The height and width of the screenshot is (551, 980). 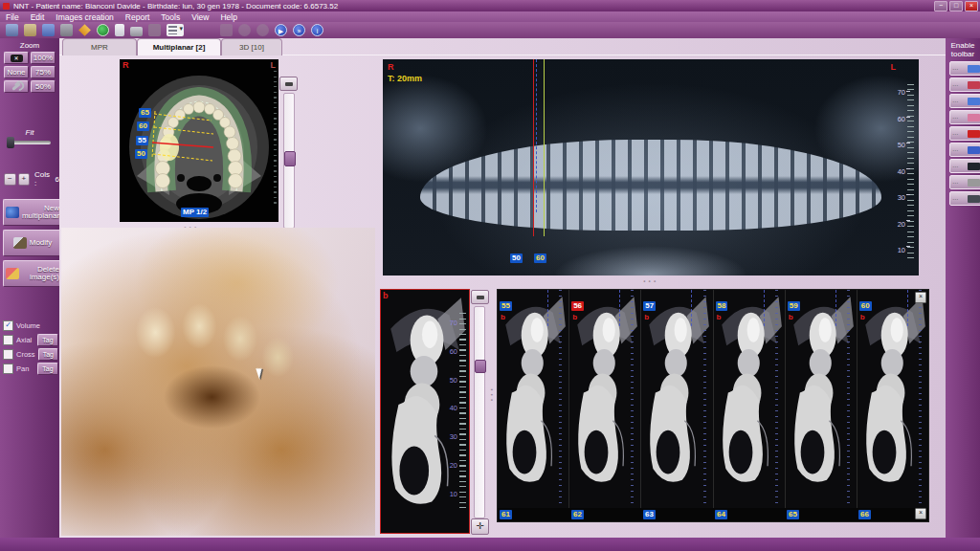 What do you see at coordinates (155, 31) in the screenshot?
I see `placeholder-icon` at bounding box center [155, 31].